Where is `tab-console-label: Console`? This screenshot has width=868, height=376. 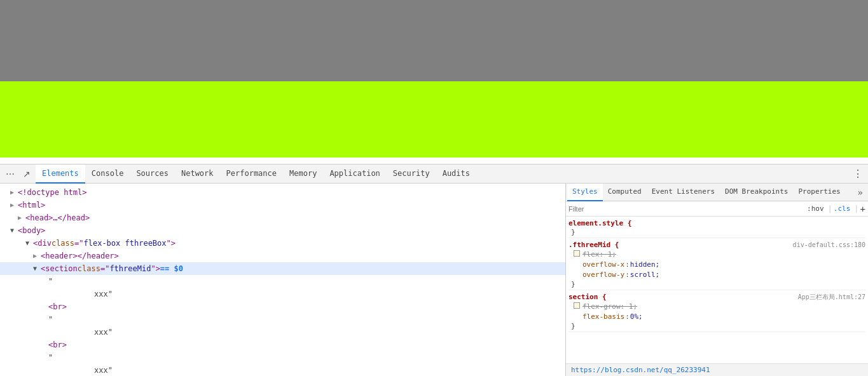
tab-console-label: Console is located at coordinates (108, 173).